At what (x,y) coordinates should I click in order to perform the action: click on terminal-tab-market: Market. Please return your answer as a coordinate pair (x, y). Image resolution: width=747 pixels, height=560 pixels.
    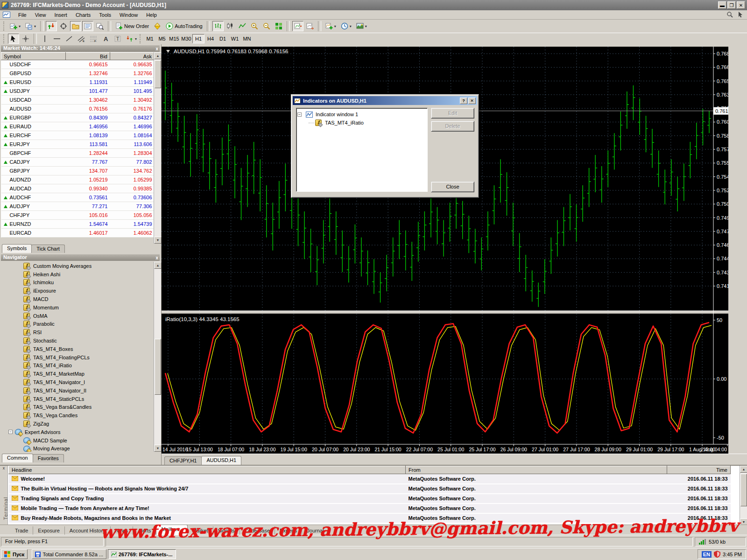
    Looking at the image, I should click on (201, 531).